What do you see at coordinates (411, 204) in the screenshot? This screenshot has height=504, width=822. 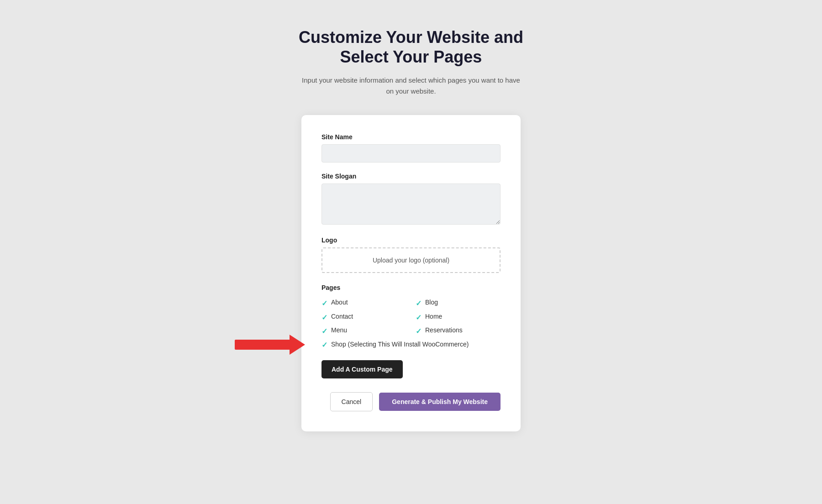 I see `site-slogan-input` at bounding box center [411, 204].